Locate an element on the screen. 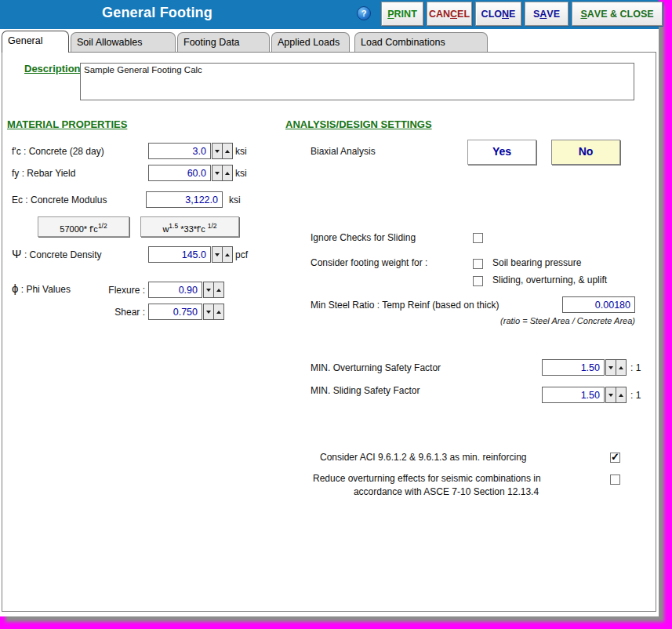 The width and height of the screenshot is (672, 629). seismic-reduce-checkbox is located at coordinates (615, 480).